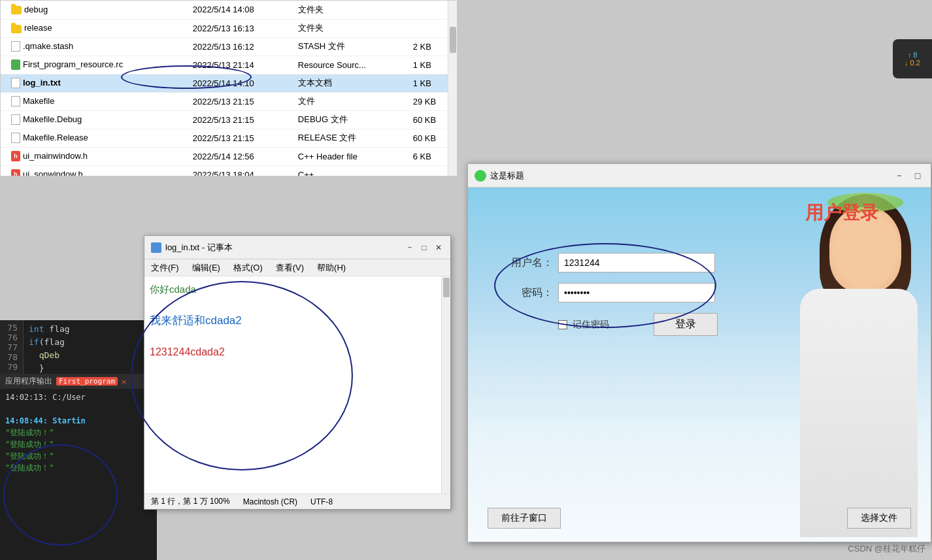 The width and height of the screenshot is (932, 560). I want to click on notepad-line-3: 1231244cdada2, so click(297, 352).